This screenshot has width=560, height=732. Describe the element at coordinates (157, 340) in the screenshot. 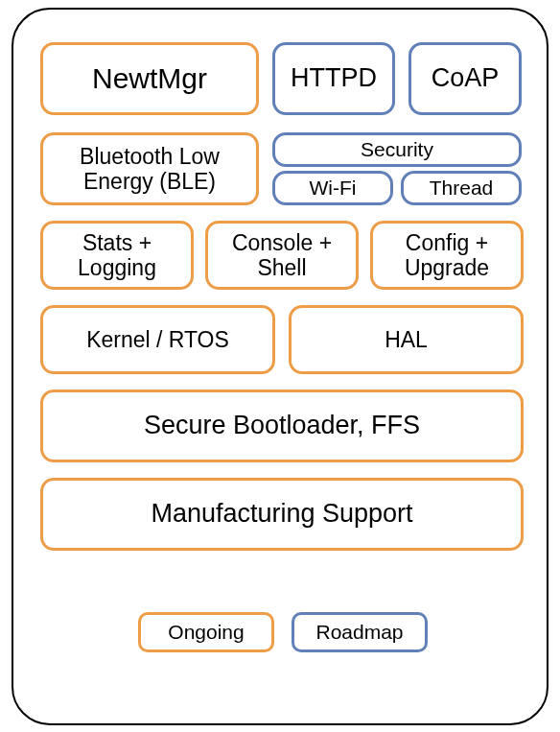

I see `block-kernel-rtos: Kernel / RTOS` at that location.